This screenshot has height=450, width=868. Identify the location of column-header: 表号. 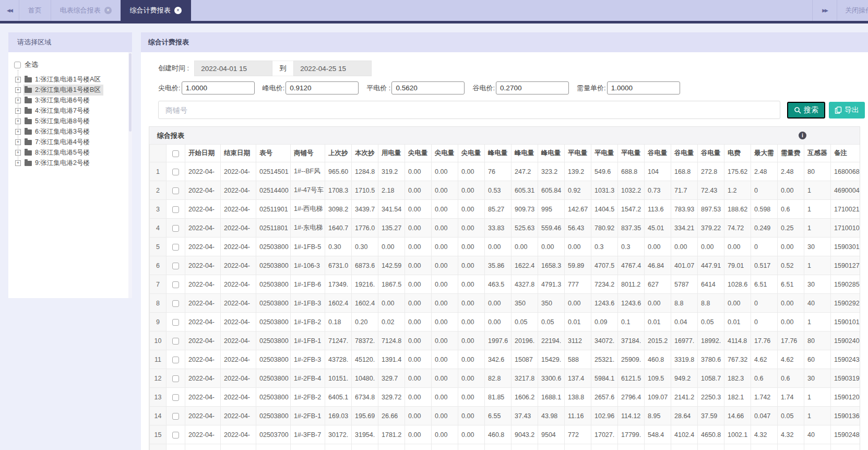
(274, 153).